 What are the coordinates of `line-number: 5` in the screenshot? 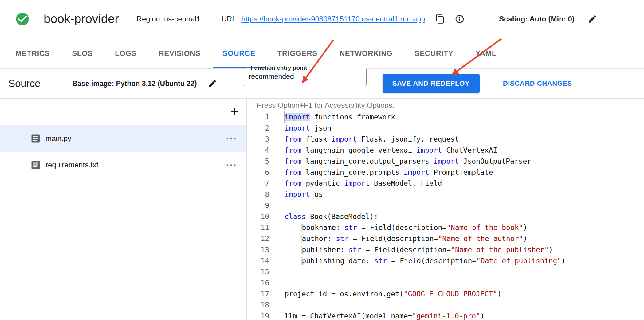 It's located at (263, 161).